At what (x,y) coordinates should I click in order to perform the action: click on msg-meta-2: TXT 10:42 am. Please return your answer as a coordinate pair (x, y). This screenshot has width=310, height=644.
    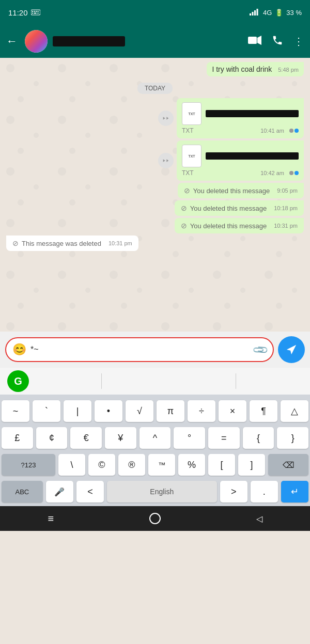
    Looking at the image, I should click on (240, 173).